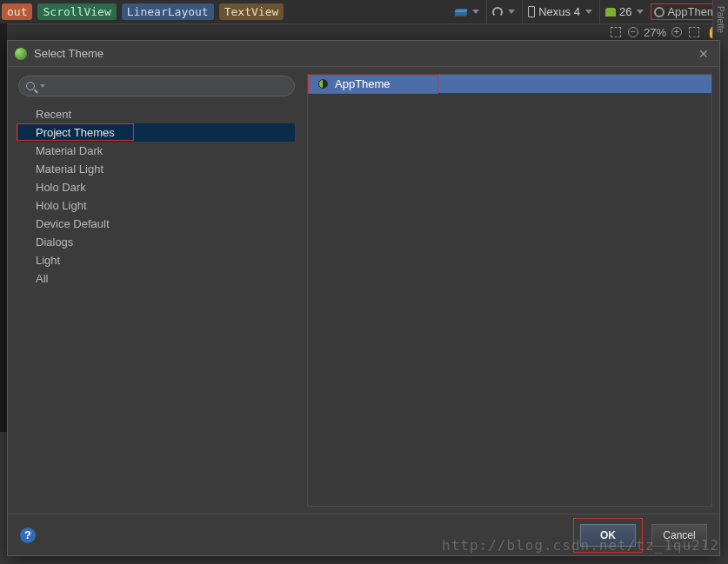 This screenshot has width=728, height=564. Describe the element at coordinates (363, 83) in the screenshot. I see `theme-label: AppTheme` at that location.